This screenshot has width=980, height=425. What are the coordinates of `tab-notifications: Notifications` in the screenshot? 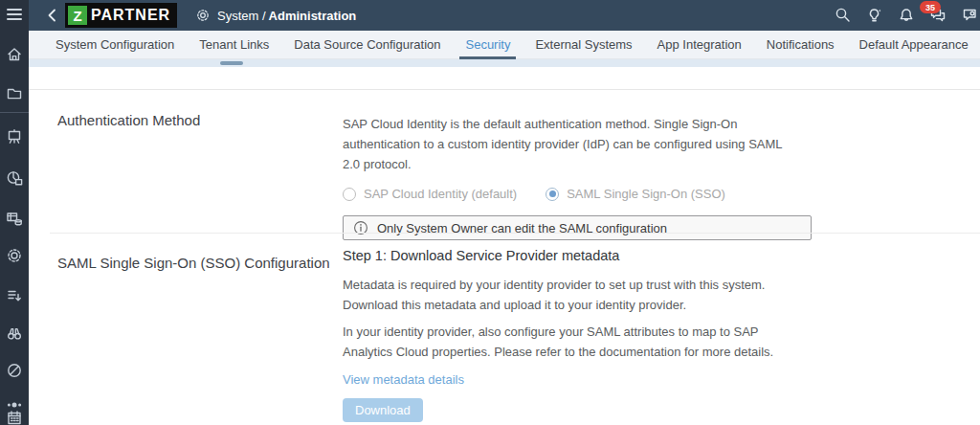 It's located at (800, 45).